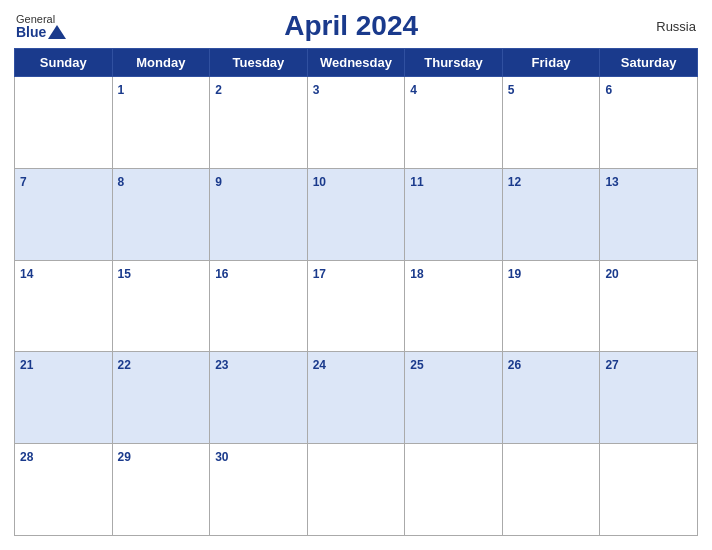 Image resolution: width=712 pixels, height=550 pixels. Describe the element at coordinates (454, 398) in the screenshot. I see `calendar-day-cell: 25` at that location.